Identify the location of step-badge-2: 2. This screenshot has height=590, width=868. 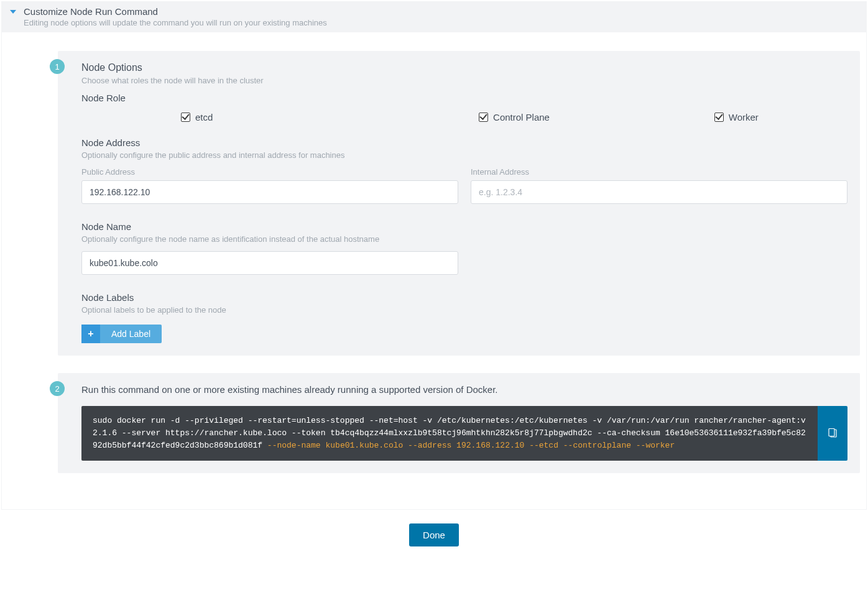
(57, 389).